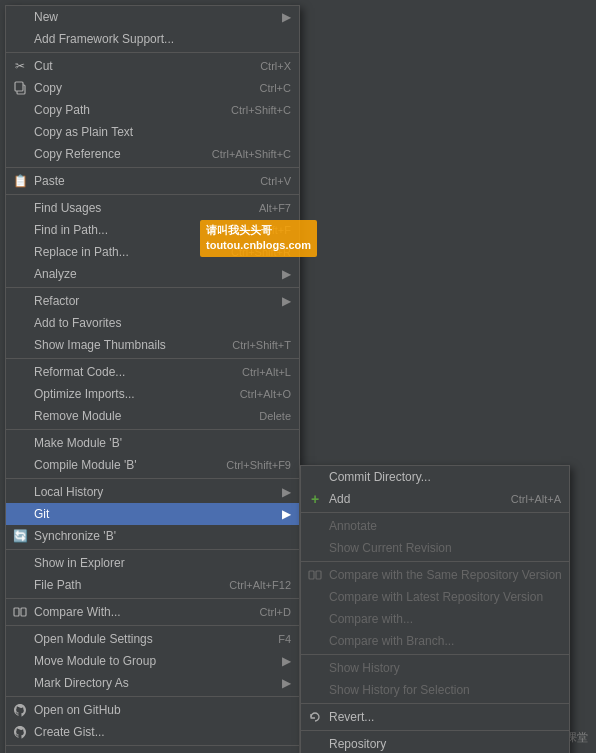  What do you see at coordinates (242, 154) in the screenshot?
I see `menu-item-copy-reference-shortcut: Ctrl+Alt+Shift+C` at bounding box center [242, 154].